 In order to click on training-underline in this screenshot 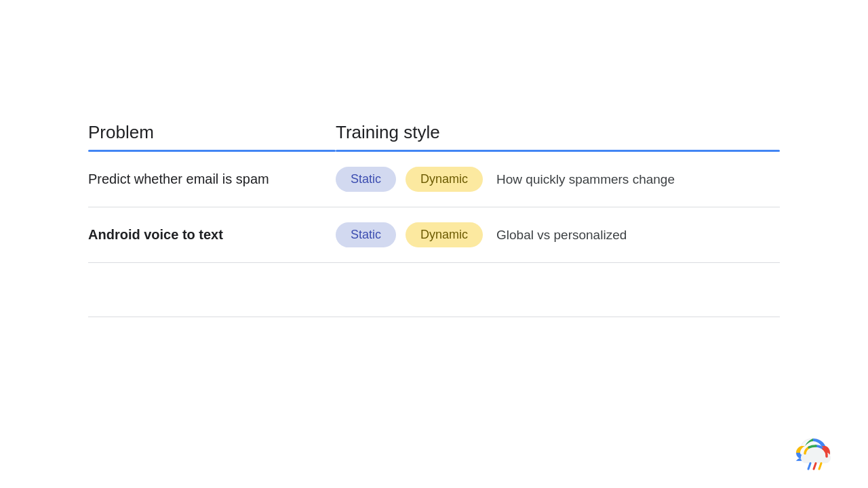, I will do `click(557, 150)`.